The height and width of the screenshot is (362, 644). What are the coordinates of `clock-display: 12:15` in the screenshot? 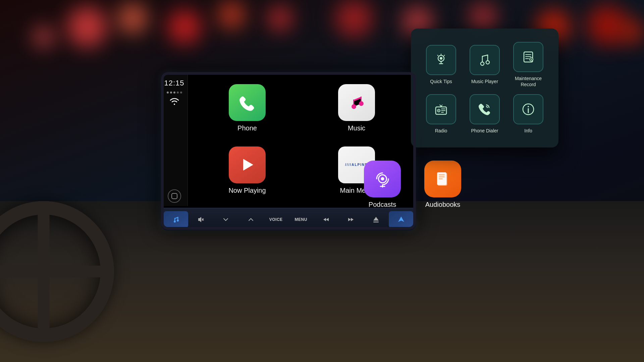 It's located at (174, 83).